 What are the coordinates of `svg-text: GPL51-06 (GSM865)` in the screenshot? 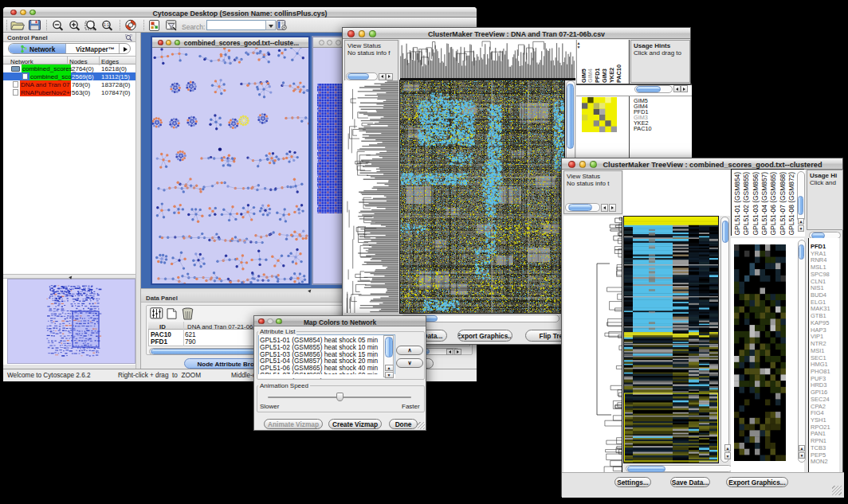 It's located at (773, 204).